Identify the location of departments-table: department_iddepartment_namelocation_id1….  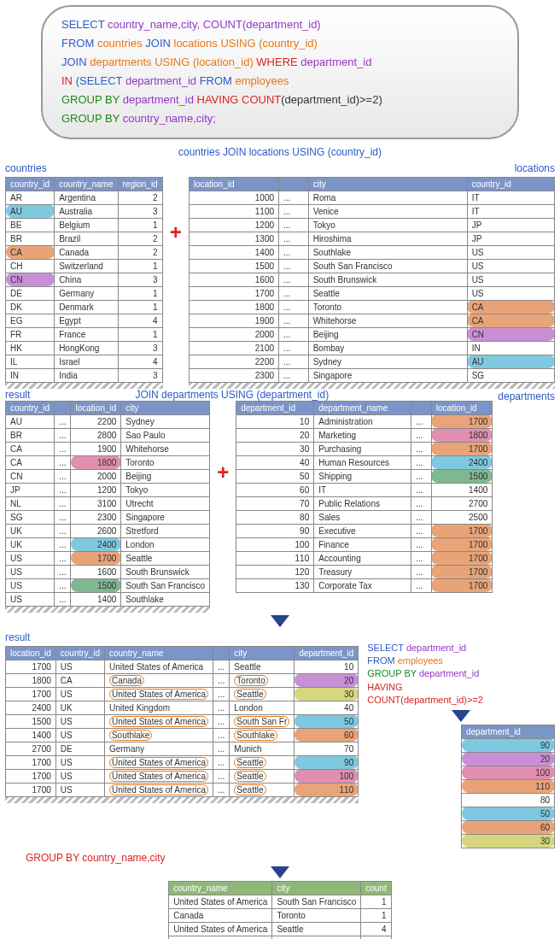
(364, 497).